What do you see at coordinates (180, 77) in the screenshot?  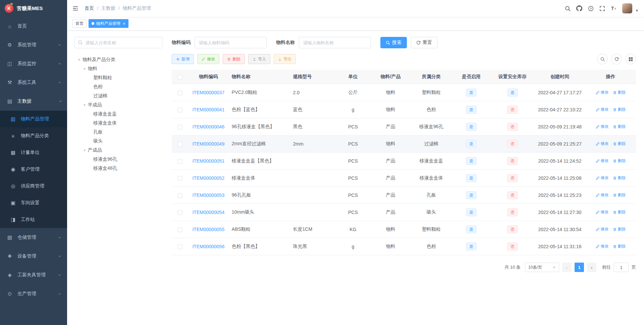 I see `select-all-checkbox` at bounding box center [180, 77].